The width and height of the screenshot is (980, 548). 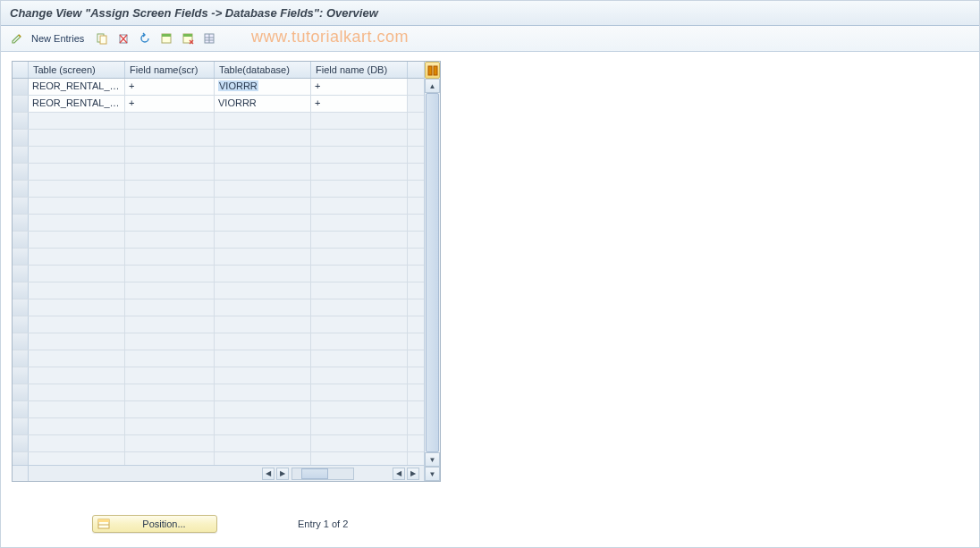 What do you see at coordinates (102, 38) in the screenshot?
I see `copy-icon` at bounding box center [102, 38].